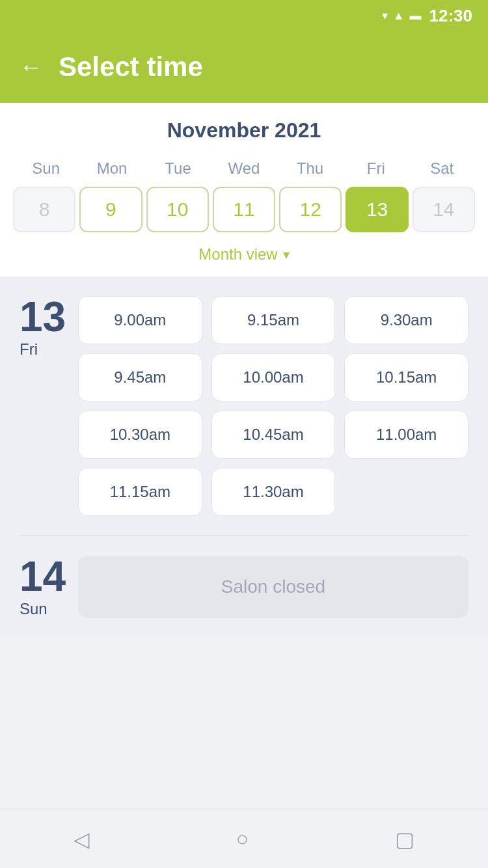  What do you see at coordinates (310, 210) in the screenshot?
I see `calendar-date: 12` at bounding box center [310, 210].